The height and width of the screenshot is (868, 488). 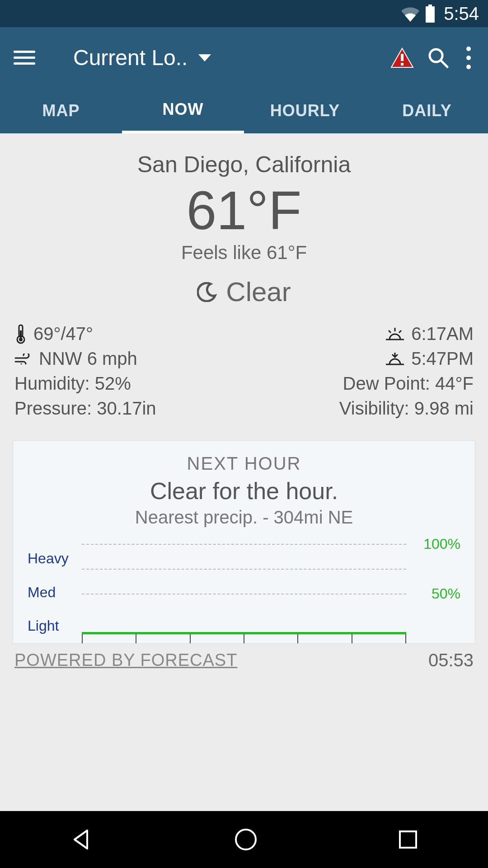 What do you see at coordinates (82, 840) in the screenshot?
I see `back-button` at bounding box center [82, 840].